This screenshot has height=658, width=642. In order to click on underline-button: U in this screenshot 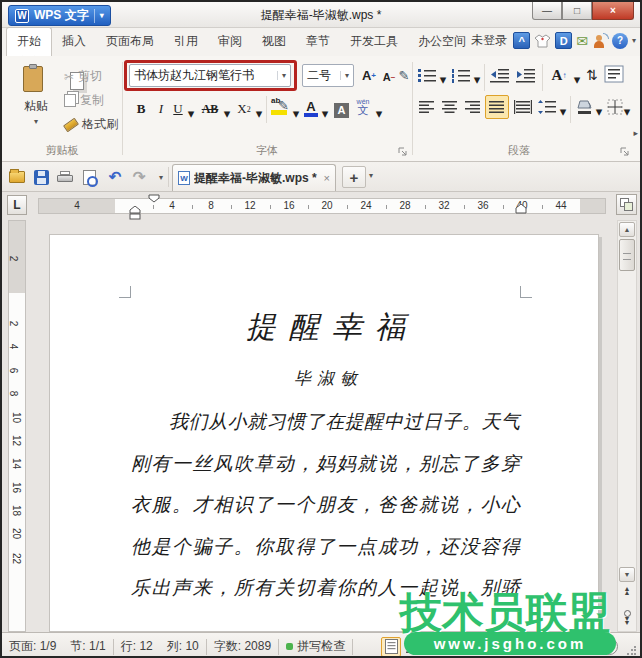, I will do `click(178, 109)`.